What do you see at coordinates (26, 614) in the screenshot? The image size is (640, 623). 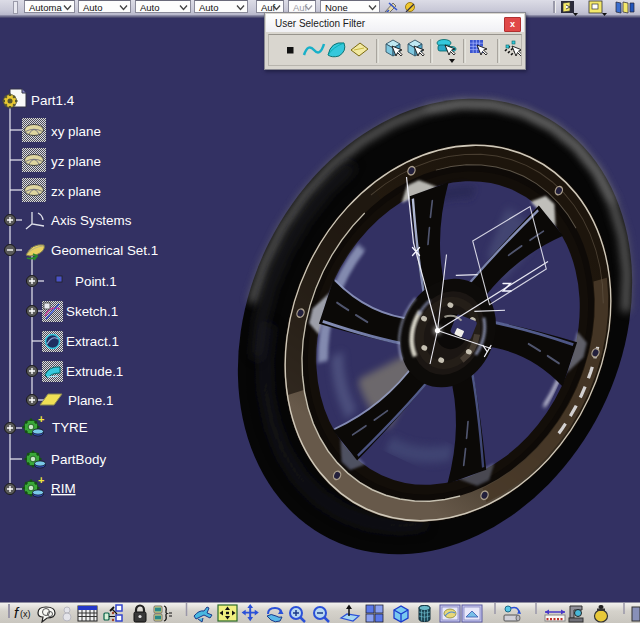 I see `svg-text: (x)` at bounding box center [26, 614].